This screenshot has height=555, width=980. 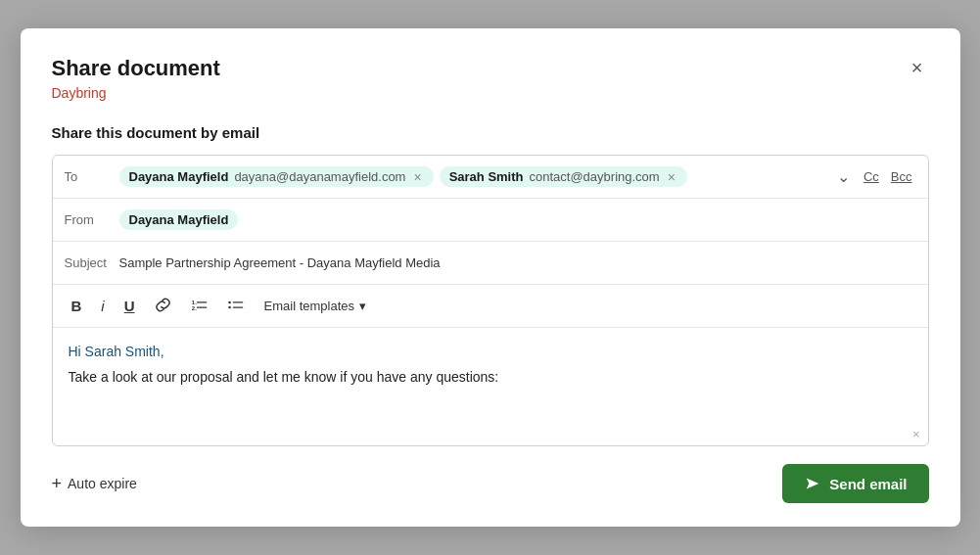 What do you see at coordinates (102, 305) in the screenshot?
I see `italic-button: i` at bounding box center [102, 305].